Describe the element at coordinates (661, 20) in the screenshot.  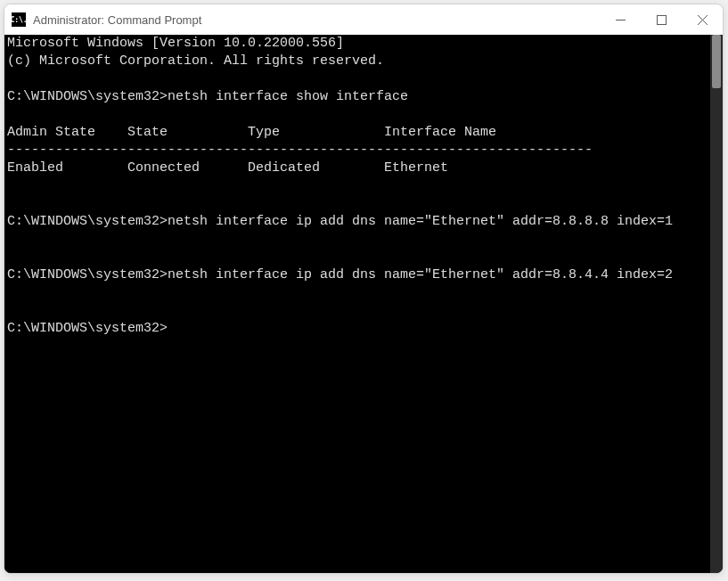
I see `window-controls` at that location.